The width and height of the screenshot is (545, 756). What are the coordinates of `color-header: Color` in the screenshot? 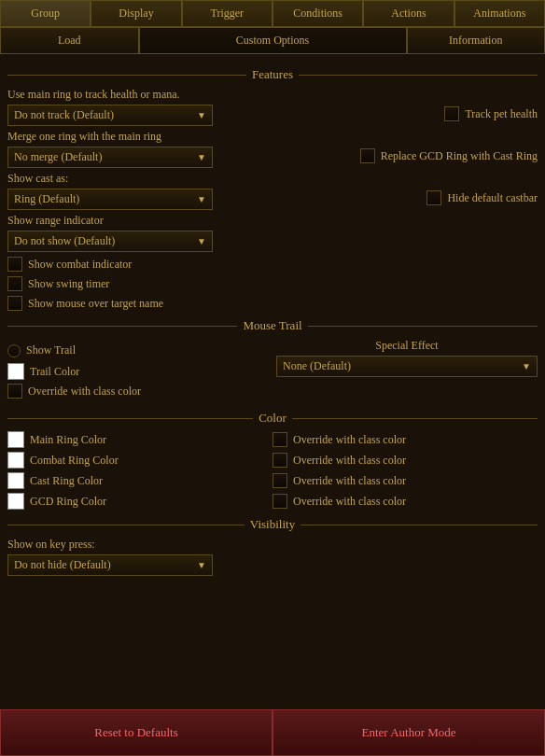 It's located at (272, 418).